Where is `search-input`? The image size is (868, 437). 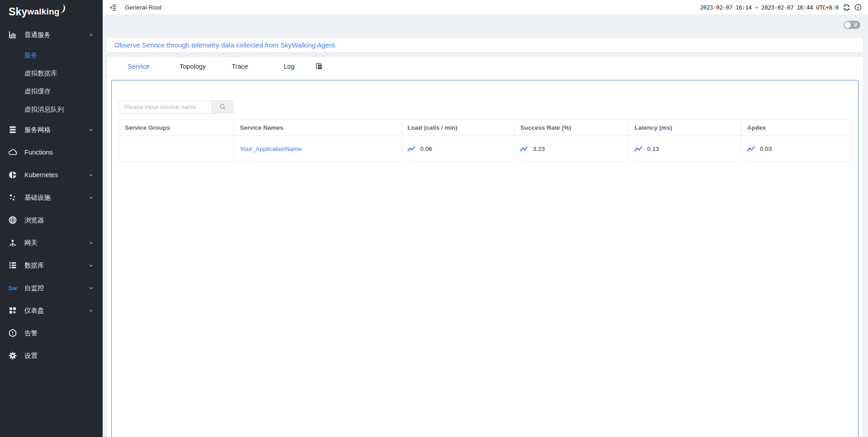
search-input is located at coordinates (166, 107).